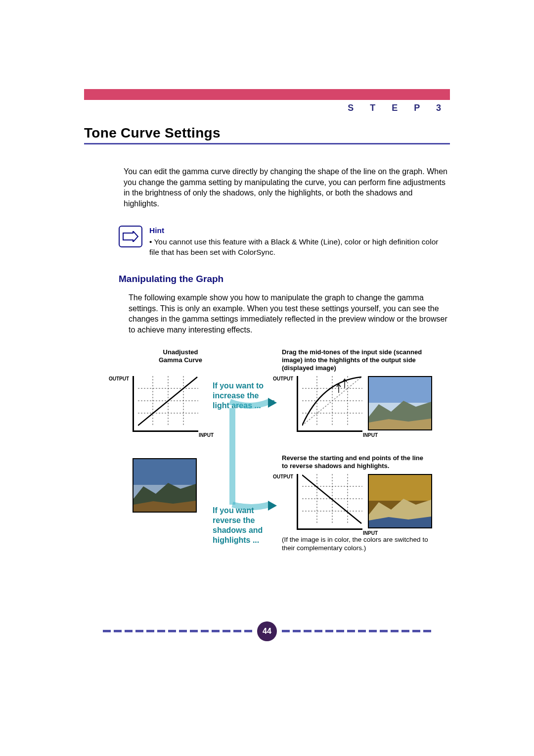 The height and width of the screenshot is (756, 534). Describe the element at coordinates (356, 360) in the screenshot. I see `drag-midtones-note: Drag the mid-tones of the input side (sc…` at that location.